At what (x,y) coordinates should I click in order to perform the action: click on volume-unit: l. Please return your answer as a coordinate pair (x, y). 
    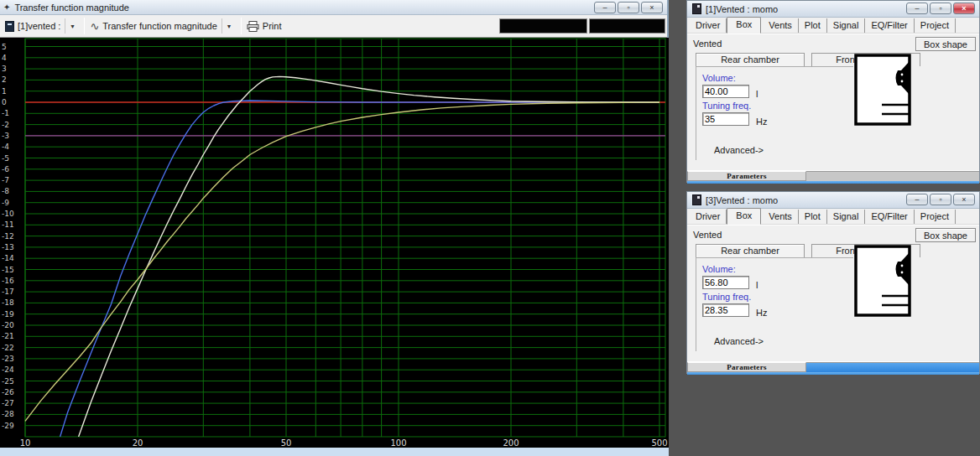
    Looking at the image, I should click on (757, 94).